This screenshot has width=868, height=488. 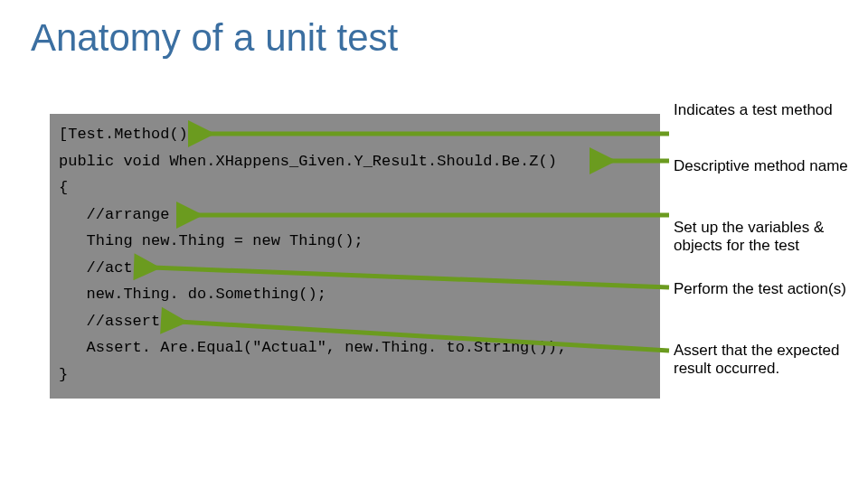 I want to click on code-line-10: }, so click(x=354, y=375).